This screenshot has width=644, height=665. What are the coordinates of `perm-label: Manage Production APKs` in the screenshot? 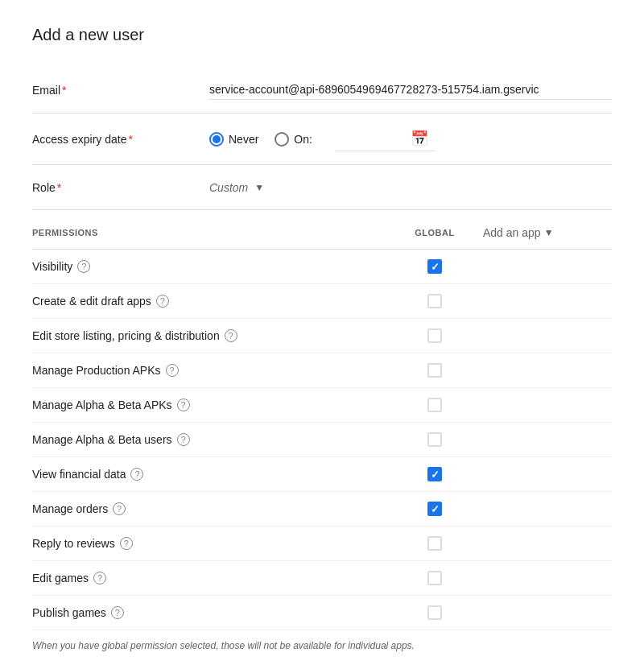 It's located at (97, 370).